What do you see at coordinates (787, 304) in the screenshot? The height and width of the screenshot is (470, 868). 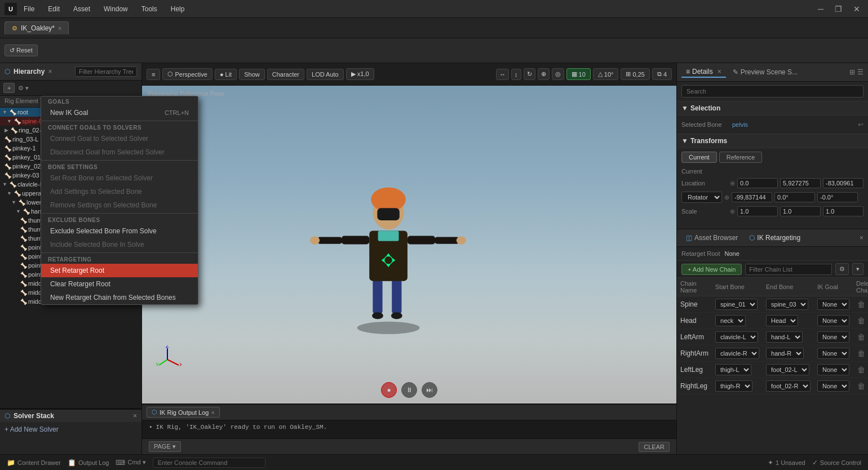 I see `end-bone-select: spine_03` at bounding box center [787, 304].